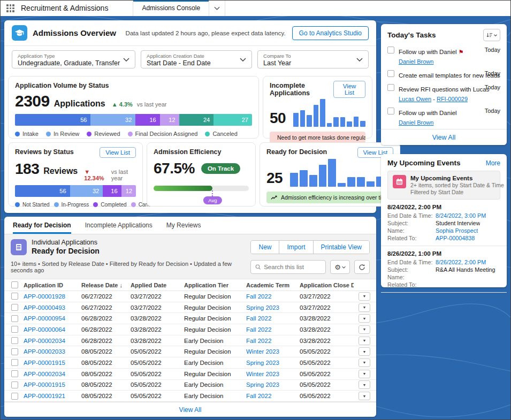 The image size is (511, 420). I want to click on refresh-button, so click(362, 267).